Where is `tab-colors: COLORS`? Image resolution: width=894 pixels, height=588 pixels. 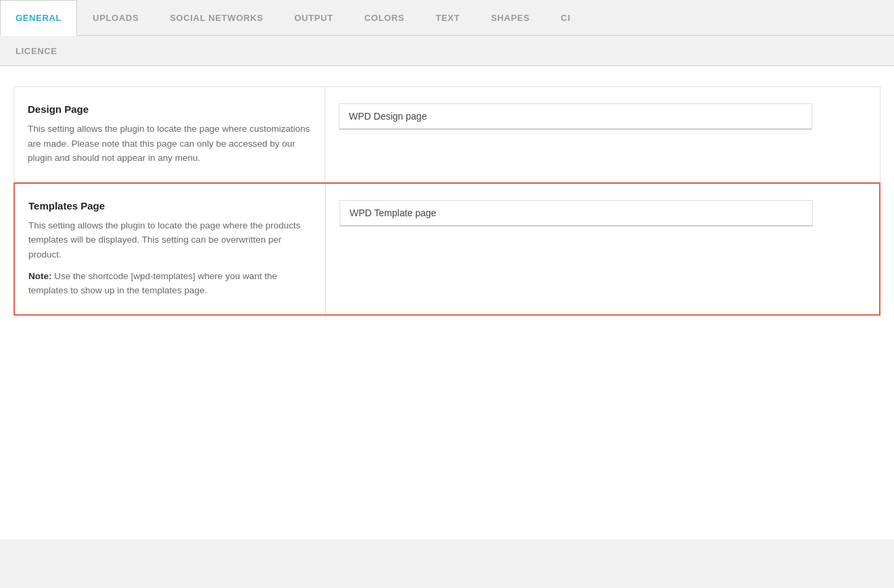
tab-colors: COLORS is located at coordinates (385, 18).